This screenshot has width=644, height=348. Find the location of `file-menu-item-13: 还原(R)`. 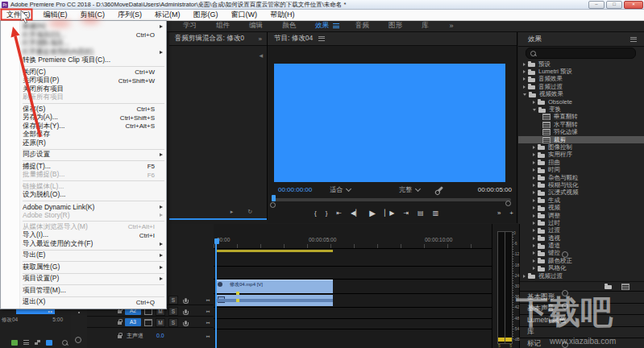

file-menu-item-13: 还原(R) is located at coordinates (84, 143).